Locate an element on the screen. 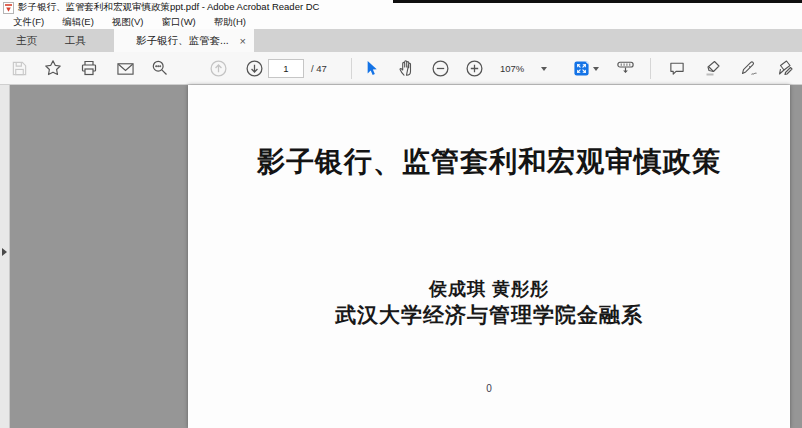 The width and height of the screenshot is (802, 428). tab-bar: 主页 工具 影子银行、监管套... × is located at coordinates (401, 40).